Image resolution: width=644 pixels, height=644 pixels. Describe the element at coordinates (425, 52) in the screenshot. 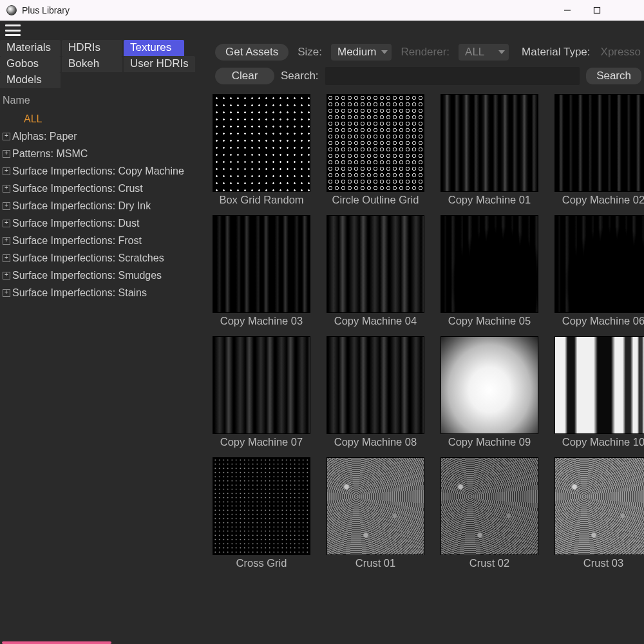

I see `renderer-label: Renderer:` at that location.